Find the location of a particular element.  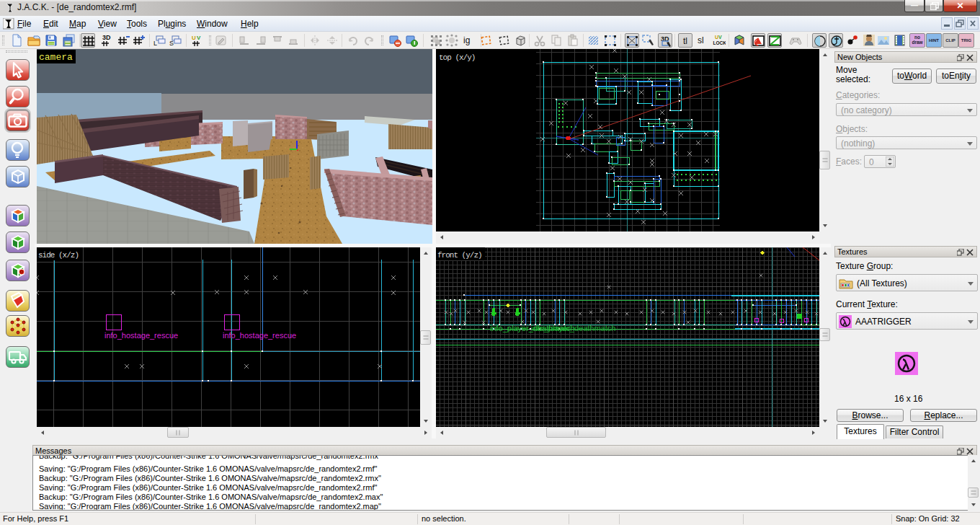

svg-text: camera is located at coordinates (56, 58).